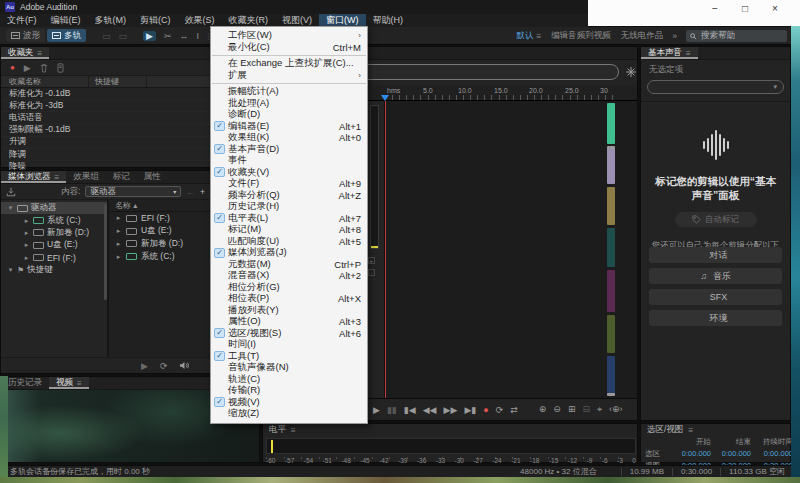 The height and width of the screenshot is (483, 800). Describe the element at coordinates (500, 410) in the screenshot. I see `transport-button: ⟳` at that location.